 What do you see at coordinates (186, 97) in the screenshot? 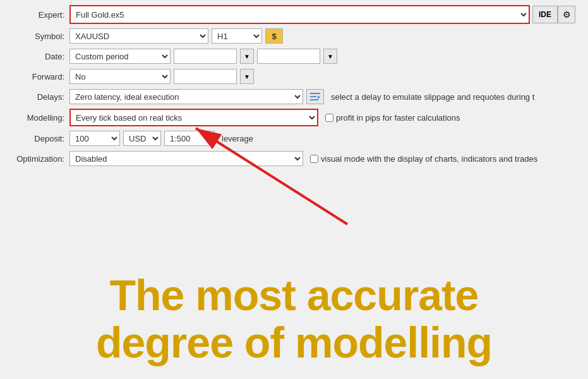
I see `delays-select: Zero latency, ideal executionRandom dela…` at bounding box center [186, 97].